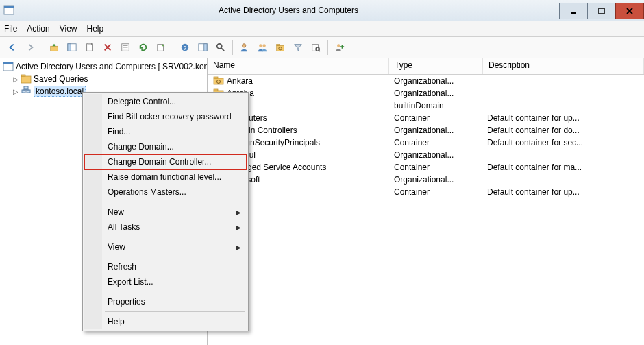  I want to click on context-menu-item: Find BitLocker recovery password, so click(166, 117).